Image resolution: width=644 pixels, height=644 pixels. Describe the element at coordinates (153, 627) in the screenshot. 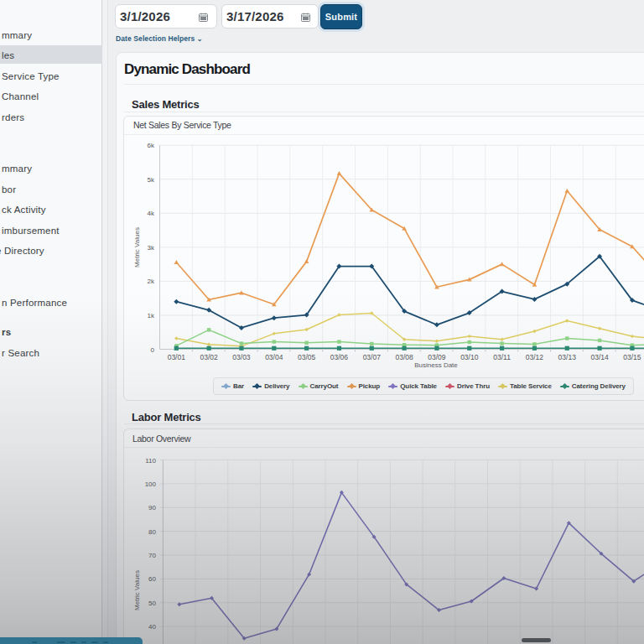

I see `svg-text: 40` at that location.